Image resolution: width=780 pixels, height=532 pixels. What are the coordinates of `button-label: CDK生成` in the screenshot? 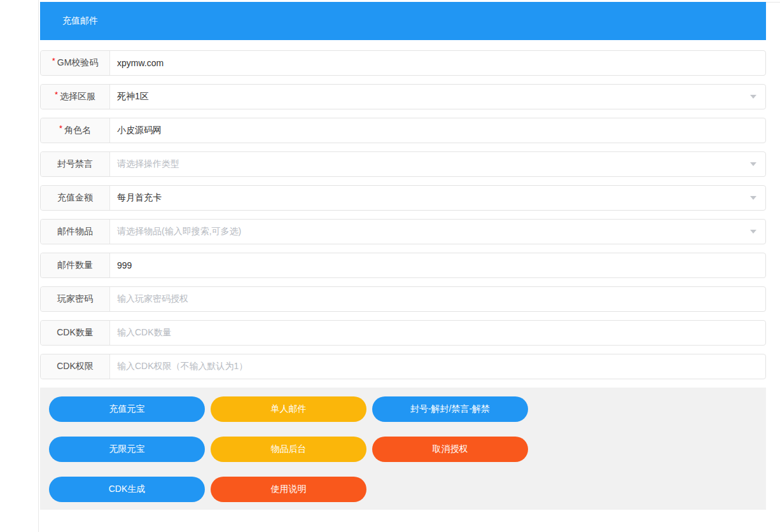 It's located at (127, 489).